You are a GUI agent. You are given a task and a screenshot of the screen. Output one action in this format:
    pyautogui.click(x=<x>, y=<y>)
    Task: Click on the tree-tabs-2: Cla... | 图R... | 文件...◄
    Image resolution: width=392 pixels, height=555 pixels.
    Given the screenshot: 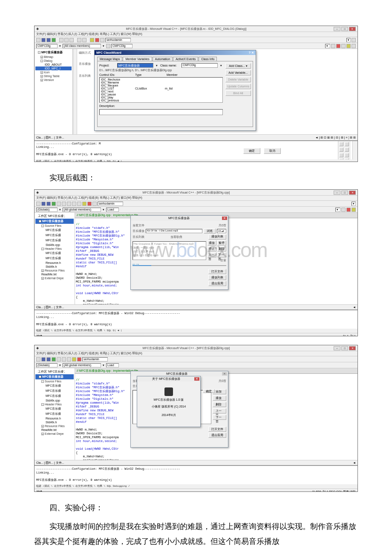 What is the action you would take?
    pyautogui.click(x=196, y=307)
    